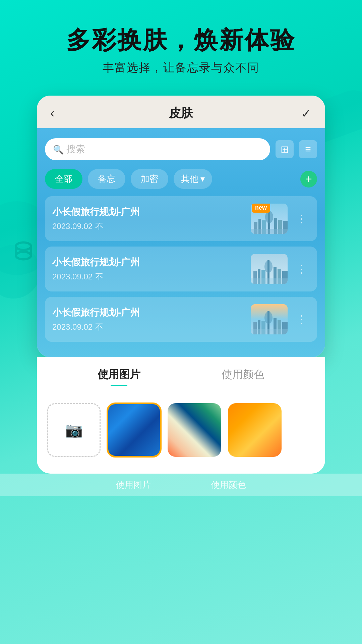  Describe the element at coordinates (285, 150) in the screenshot. I see `grid-icon: ⊞` at that location.